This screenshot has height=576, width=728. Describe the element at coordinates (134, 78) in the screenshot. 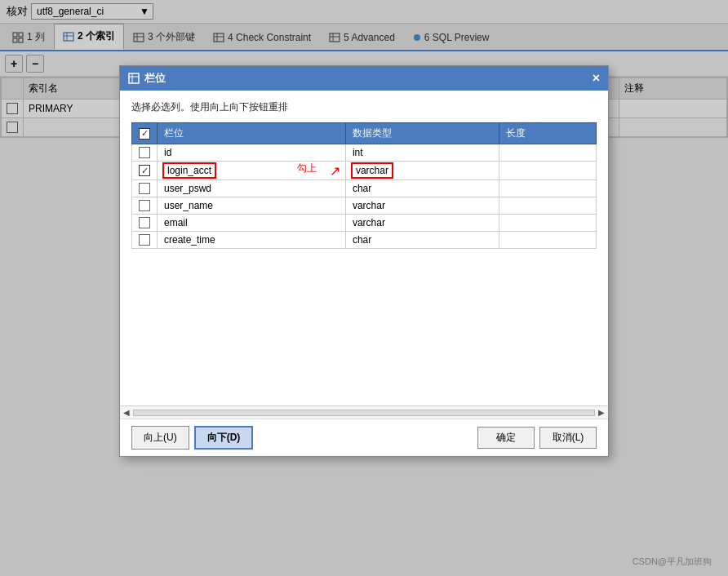

I see `modal-title-icon` at that location.